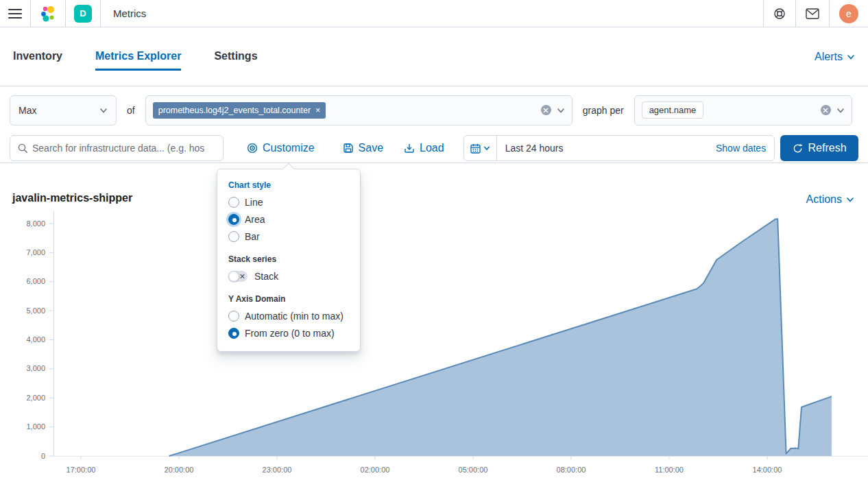  Describe the element at coordinates (254, 202) in the screenshot. I see `radio-label: Line` at that location.